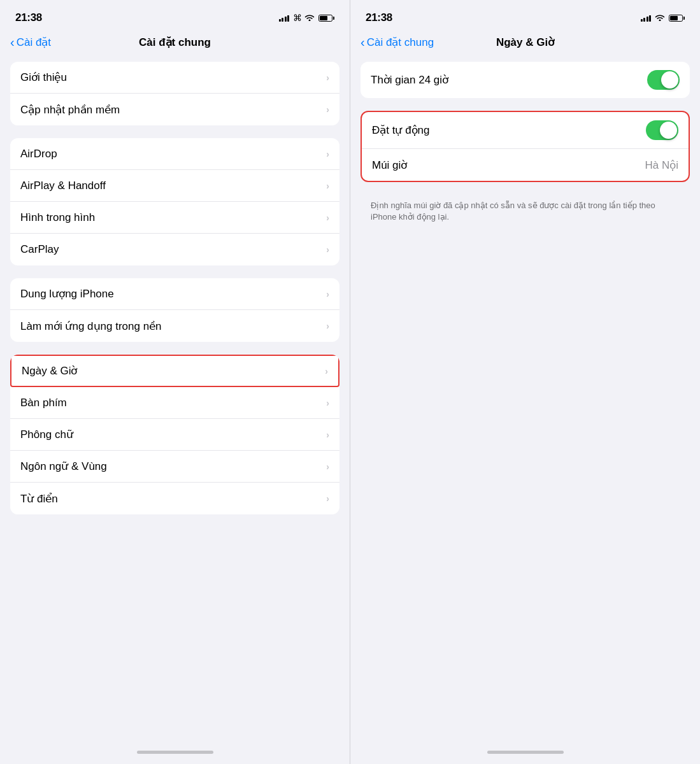  What do you see at coordinates (664, 80) in the screenshot?
I see `thoi-gian-toggle` at bounding box center [664, 80].